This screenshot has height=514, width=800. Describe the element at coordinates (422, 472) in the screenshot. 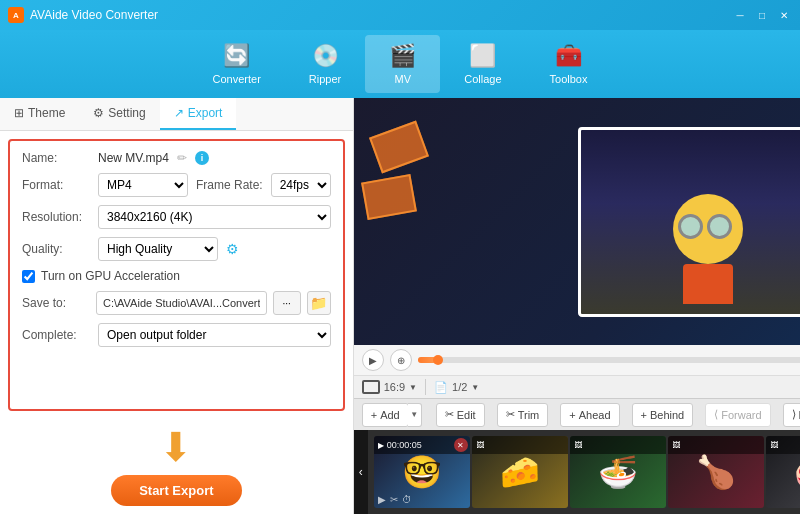

I see `thumbnail-item-1: ▶ 00:00:05 🤓 ▶ ✂ ⏱ ✕` at that location.